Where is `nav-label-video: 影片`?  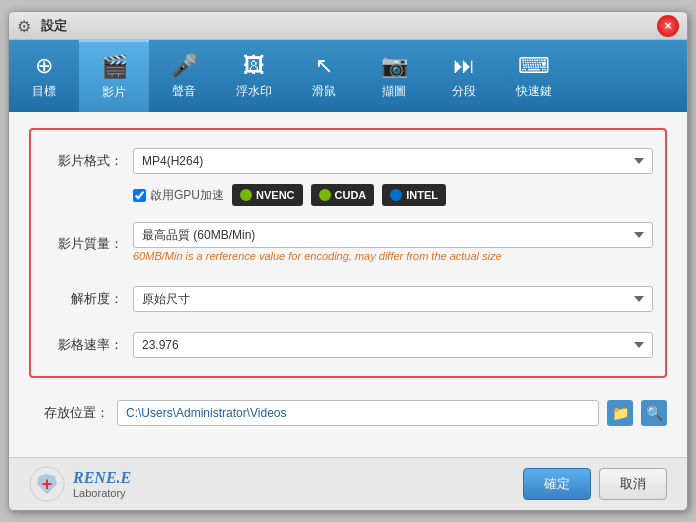 nav-label-video: 影片 is located at coordinates (114, 92).